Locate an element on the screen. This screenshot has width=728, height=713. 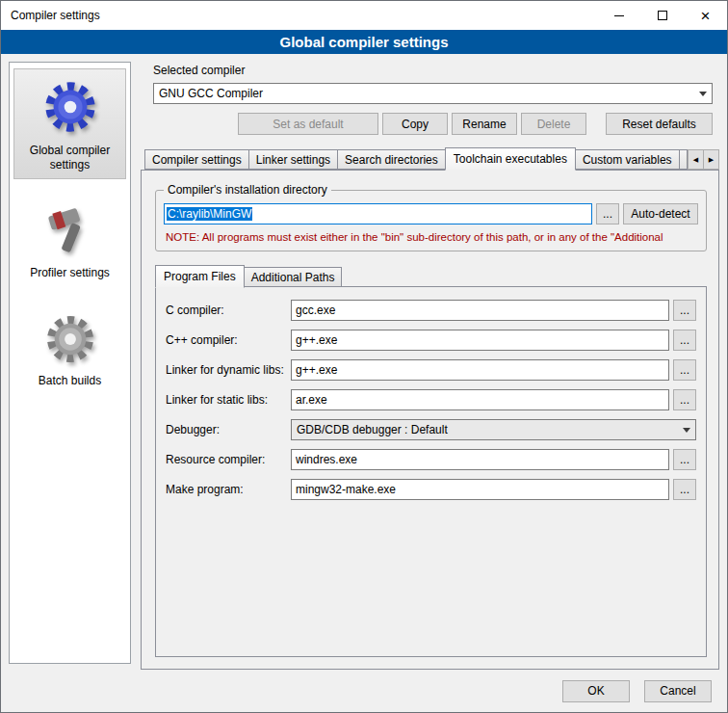
sidebar-item-global-compiler-settings: Global compiler settings is located at coordinates (69, 123).